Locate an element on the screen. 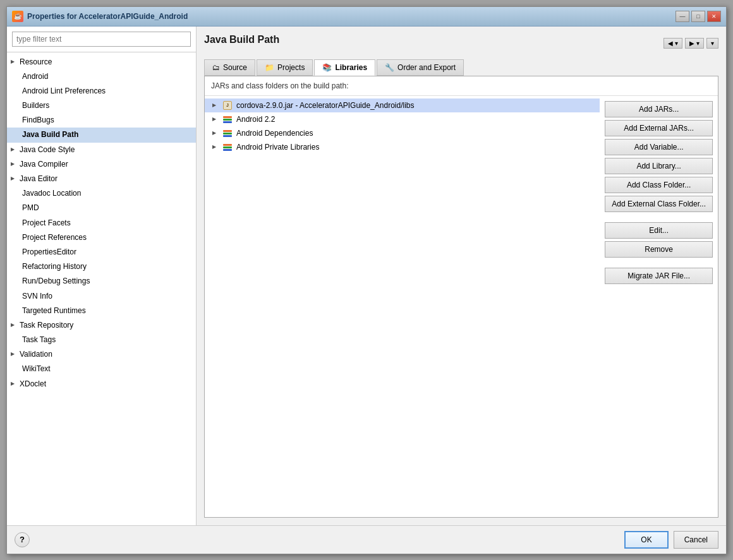 This screenshot has height=560, width=733. sidebar-item-pmd: PMD is located at coordinates (101, 208).